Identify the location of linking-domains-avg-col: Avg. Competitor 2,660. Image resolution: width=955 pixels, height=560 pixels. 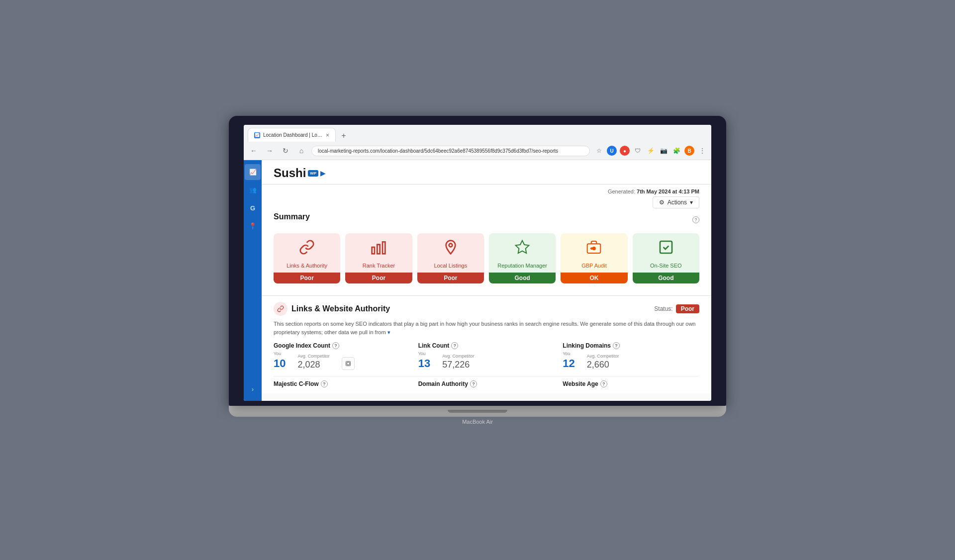
(603, 362).